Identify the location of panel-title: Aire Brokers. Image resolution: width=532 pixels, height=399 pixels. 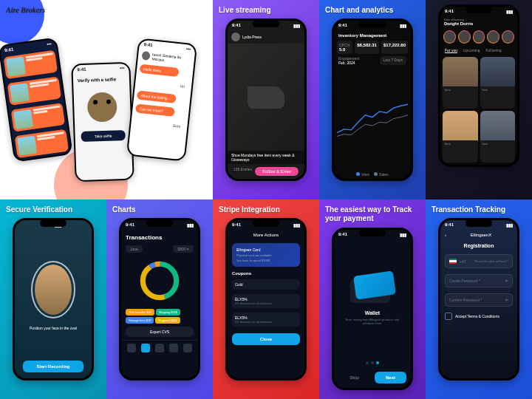
(25, 10).